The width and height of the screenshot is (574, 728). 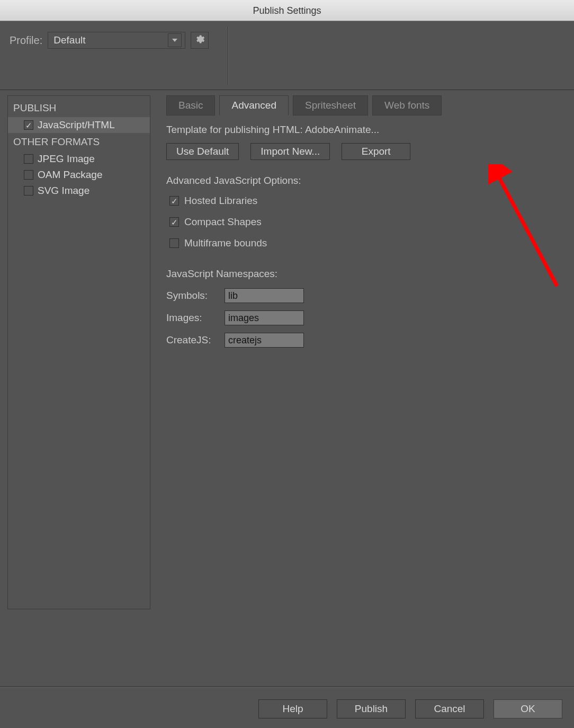 I want to click on gear-icon, so click(x=200, y=40).